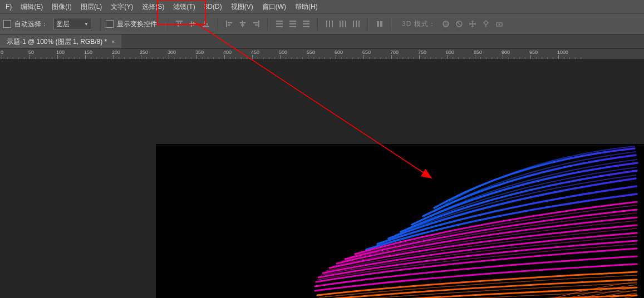 This screenshot has width=644, height=298. Describe the element at coordinates (31, 24) in the screenshot. I see `auto-select-label: 自动选择：` at that location.